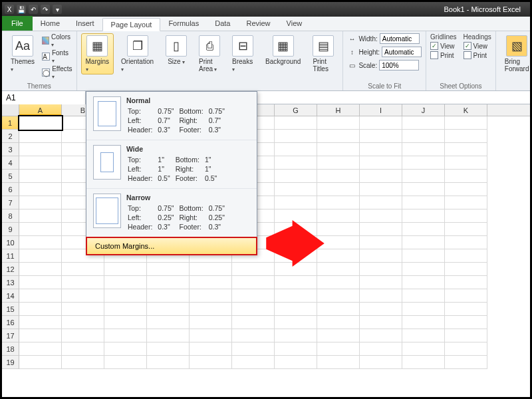 The height and width of the screenshot is (399, 532). I want to click on column-header: A, so click(41, 110).